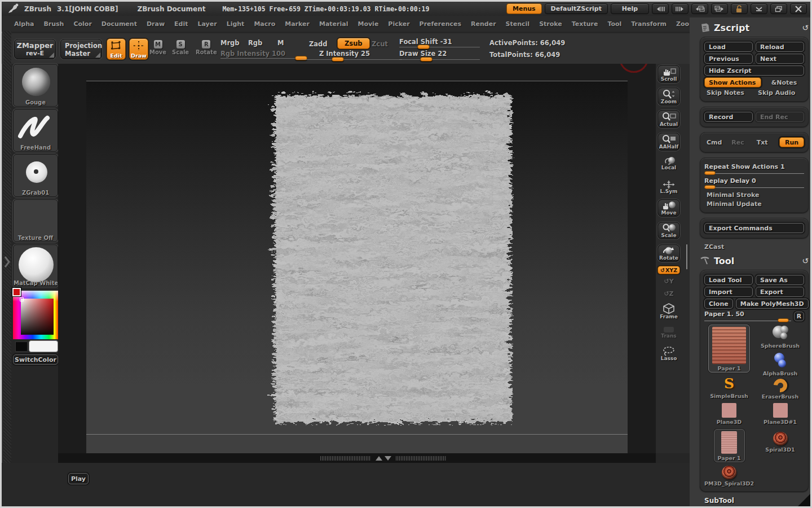 The height and width of the screenshot is (508, 812). Describe the element at coordinates (754, 204) in the screenshot. I see `minimal-update-toggle: Minimal Update` at that location.